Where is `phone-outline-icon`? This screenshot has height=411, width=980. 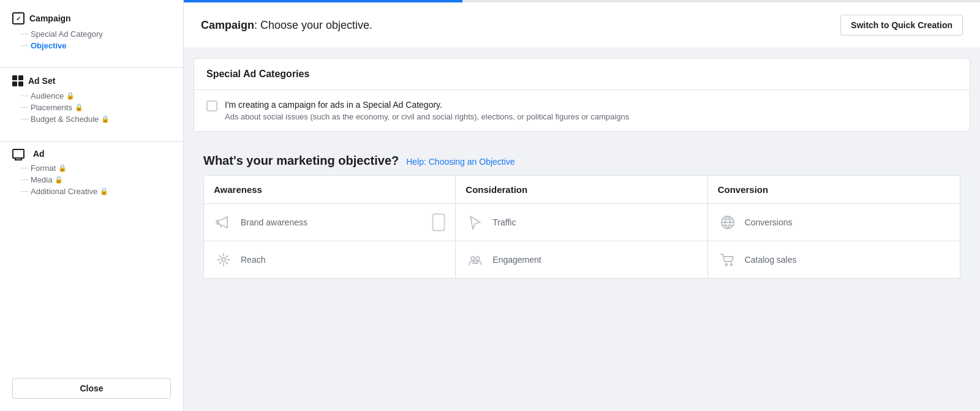
phone-outline-icon is located at coordinates (439, 222).